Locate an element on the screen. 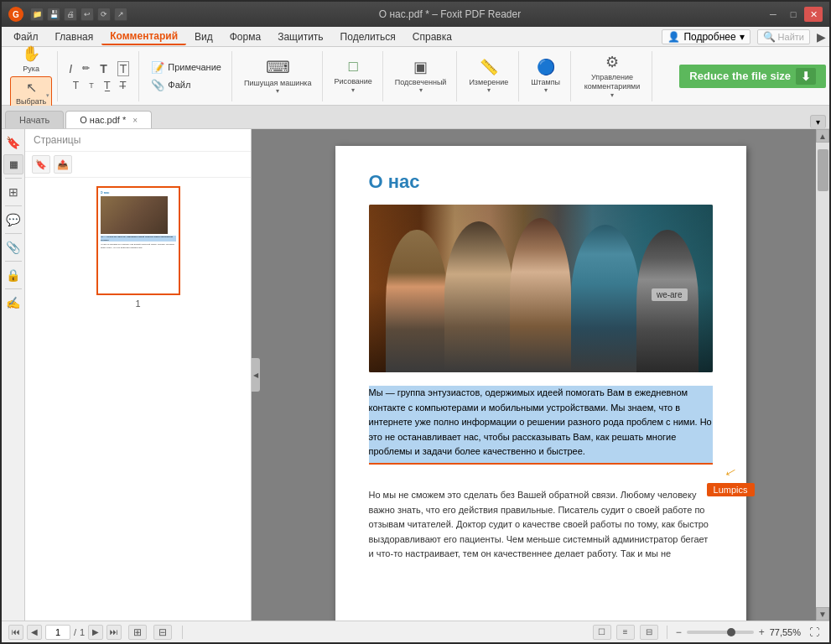 This screenshot has height=644, width=831. first-page-btn: ⏮ is located at coordinates (16, 632).